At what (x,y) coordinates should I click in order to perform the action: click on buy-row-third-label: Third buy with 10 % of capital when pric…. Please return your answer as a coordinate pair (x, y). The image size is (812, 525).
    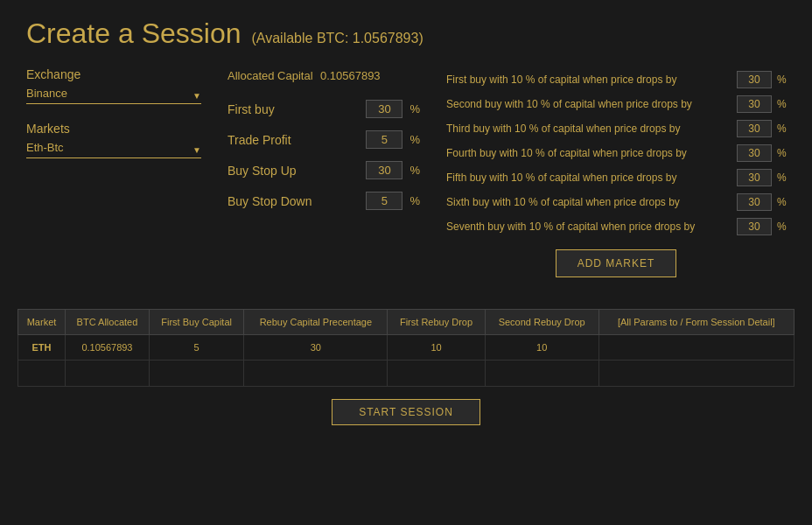
    Looking at the image, I should click on (589, 129).